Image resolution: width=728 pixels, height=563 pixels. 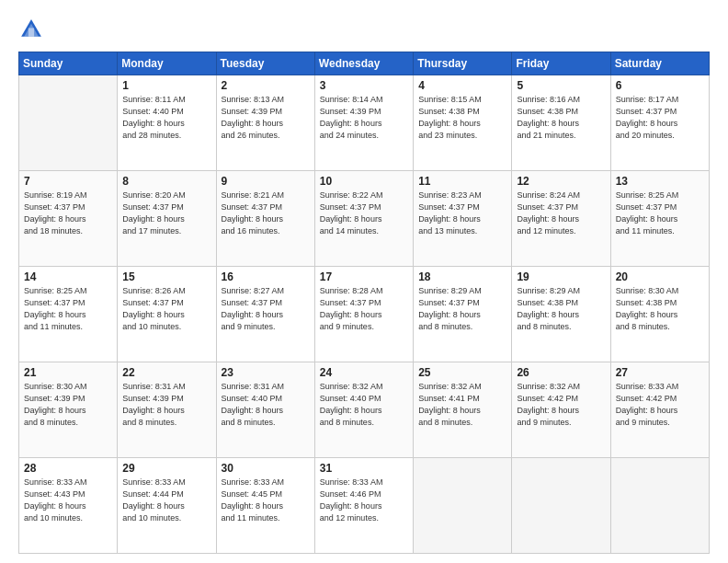 What do you see at coordinates (166, 86) in the screenshot?
I see `day-number: 1` at bounding box center [166, 86].